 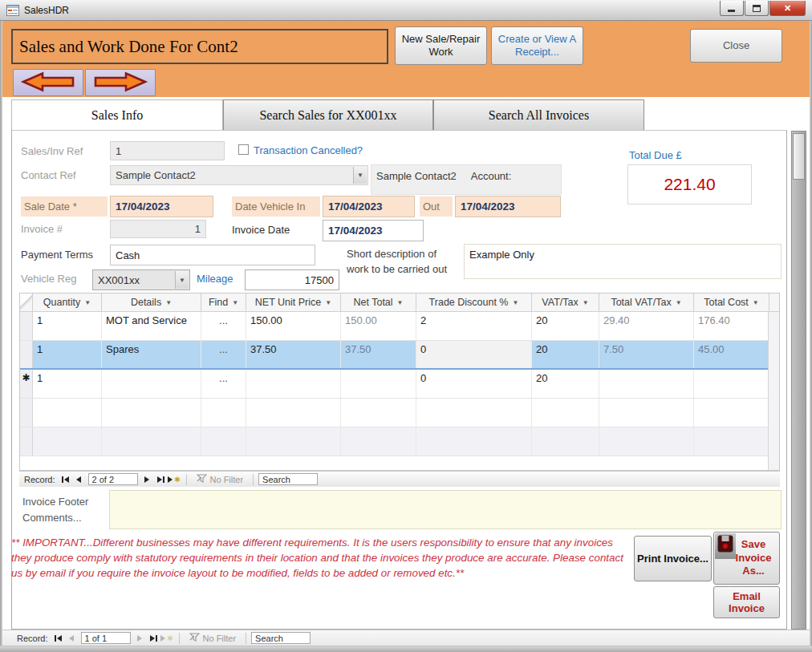 I want to click on cell-total-cost, so click(x=732, y=383).